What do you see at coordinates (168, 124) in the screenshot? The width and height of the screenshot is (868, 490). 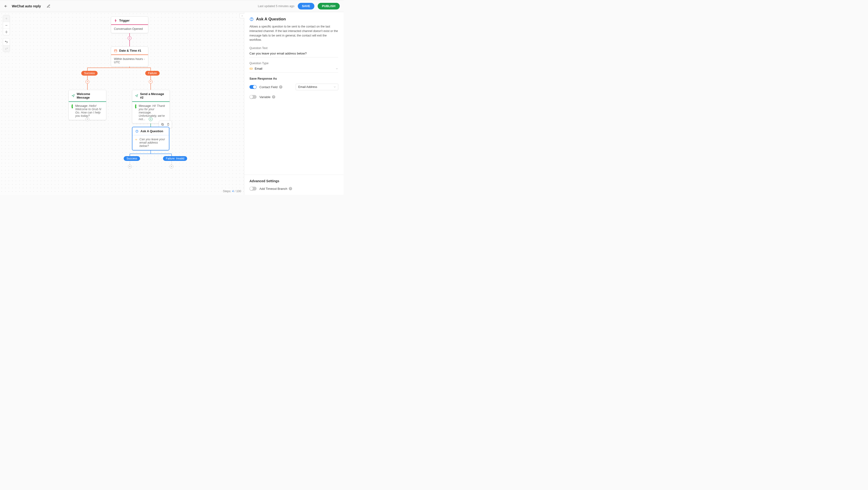 I see `delete-node-button` at bounding box center [168, 124].